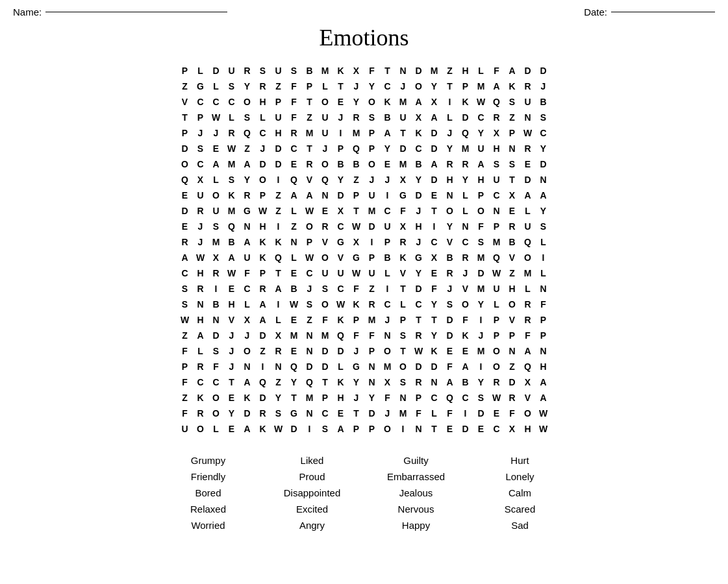  Describe the element at coordinates (416, 493) in the screenshot. I see `word-column: GuiltyEmbarrassedJealousNervousHappy` at that location.